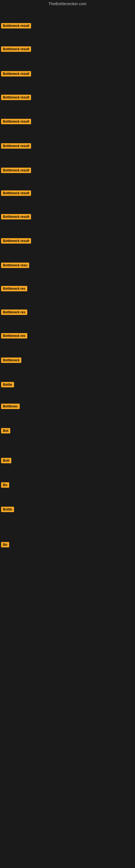 The height and width of the screenshot is (868, 135). I want to click on bottleneck-badge-6: Bottleneck result, so click(16, 146).